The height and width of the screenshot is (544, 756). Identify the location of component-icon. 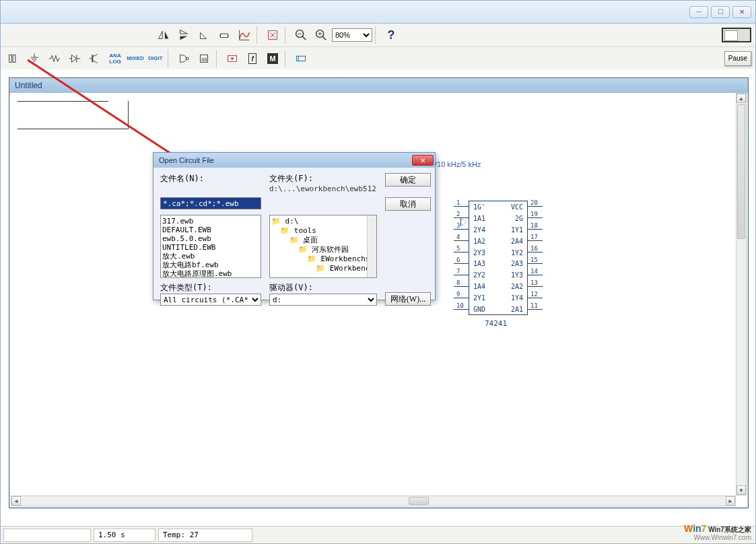
(224, 35).